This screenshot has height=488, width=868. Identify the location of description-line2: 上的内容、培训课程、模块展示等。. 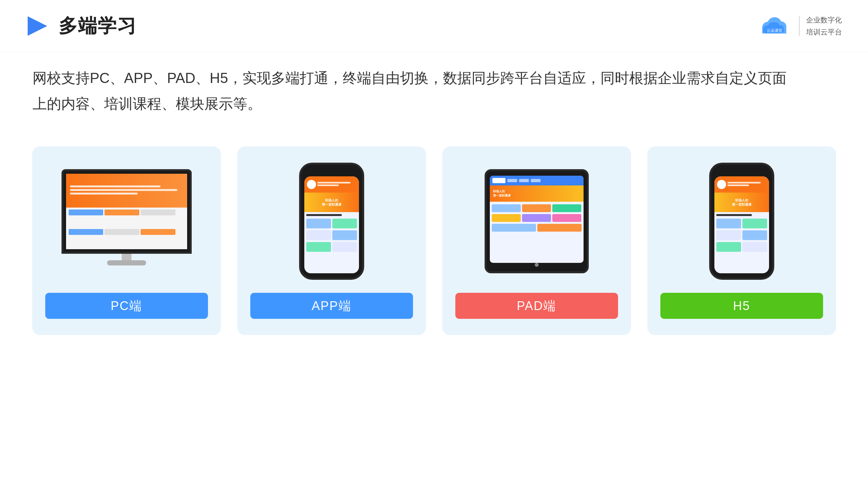
(434, 104).